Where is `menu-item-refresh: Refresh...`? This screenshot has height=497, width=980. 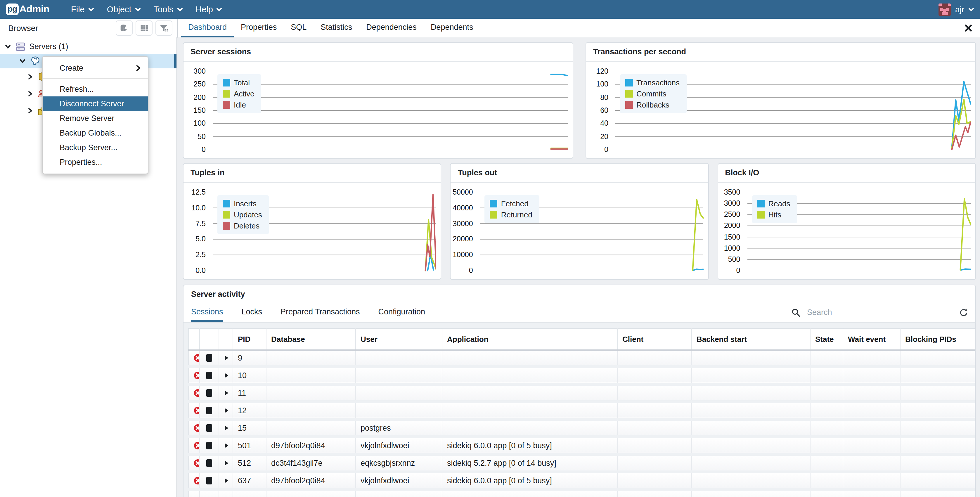
menu-item-refresh: Refresh... is located at coordinates (95, 89).